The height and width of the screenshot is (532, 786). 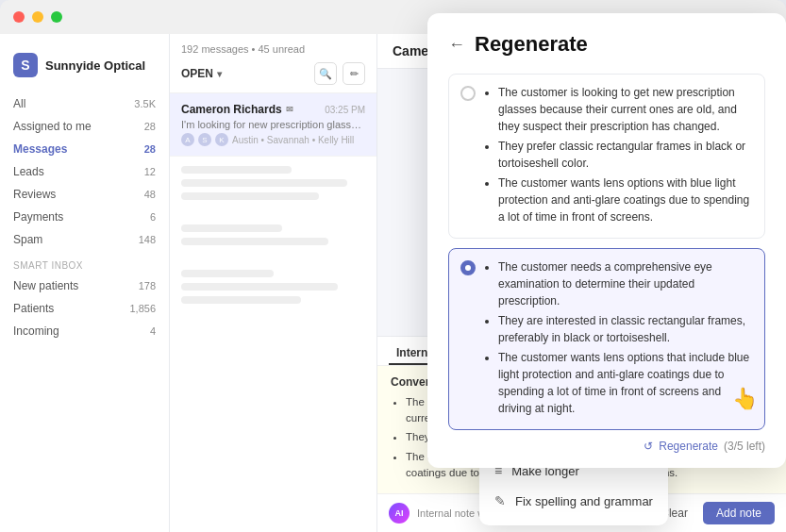 What do you see at coordinates (238, 109) in the screenshot?
I see `inbox-sender-name: Cameron Richards ✉` at bounding box center [238, 109].